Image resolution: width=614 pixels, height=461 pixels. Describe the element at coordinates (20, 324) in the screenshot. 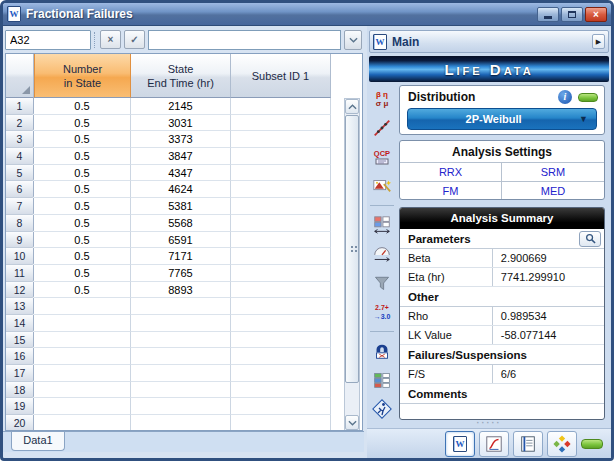

I see `row-header: 14` at that location.